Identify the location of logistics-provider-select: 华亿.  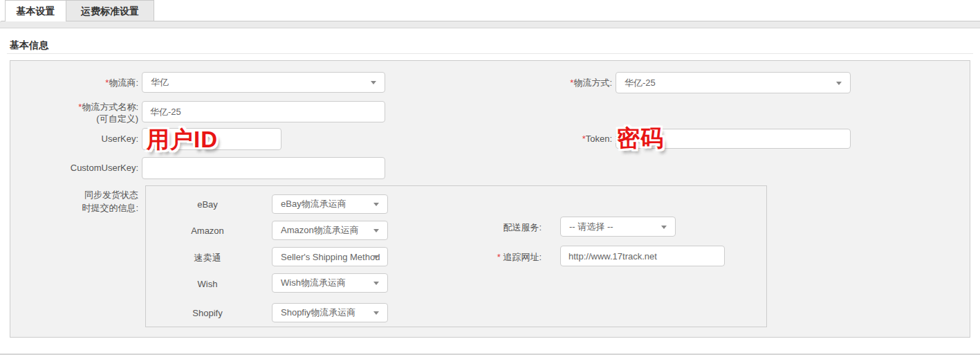
(264, 82).